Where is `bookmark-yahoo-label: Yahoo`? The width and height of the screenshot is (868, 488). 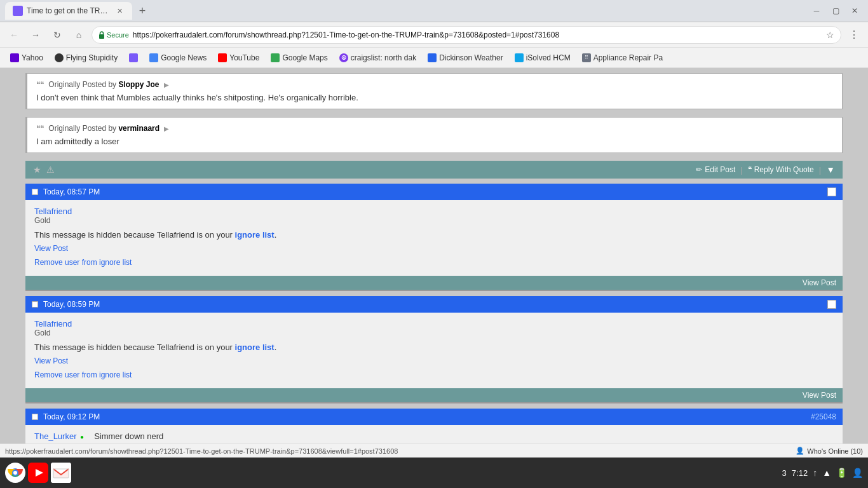
bookmark-yahoo-label: Yahoo is located at coordinates (32, 58).